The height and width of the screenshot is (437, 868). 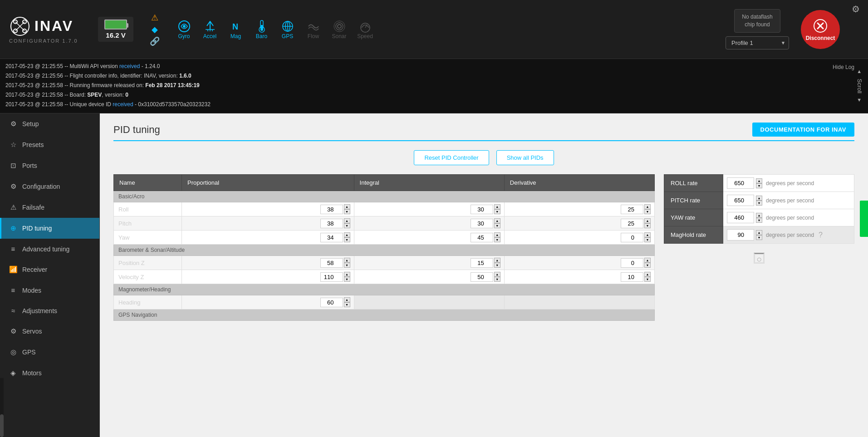 I want to click on settings-icon: ⚙, so click(x=856, y=9).